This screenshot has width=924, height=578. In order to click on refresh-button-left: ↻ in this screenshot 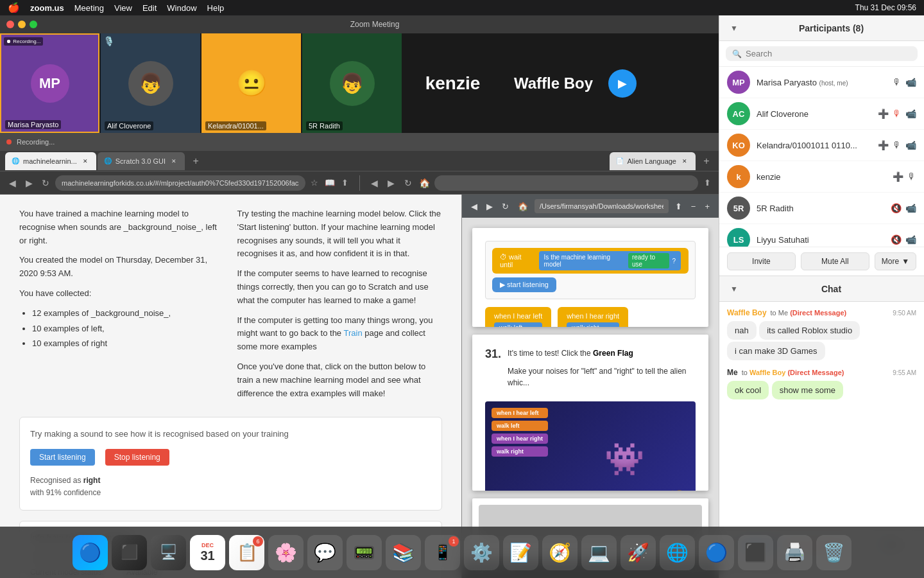, I will do `click(46, 183)`.